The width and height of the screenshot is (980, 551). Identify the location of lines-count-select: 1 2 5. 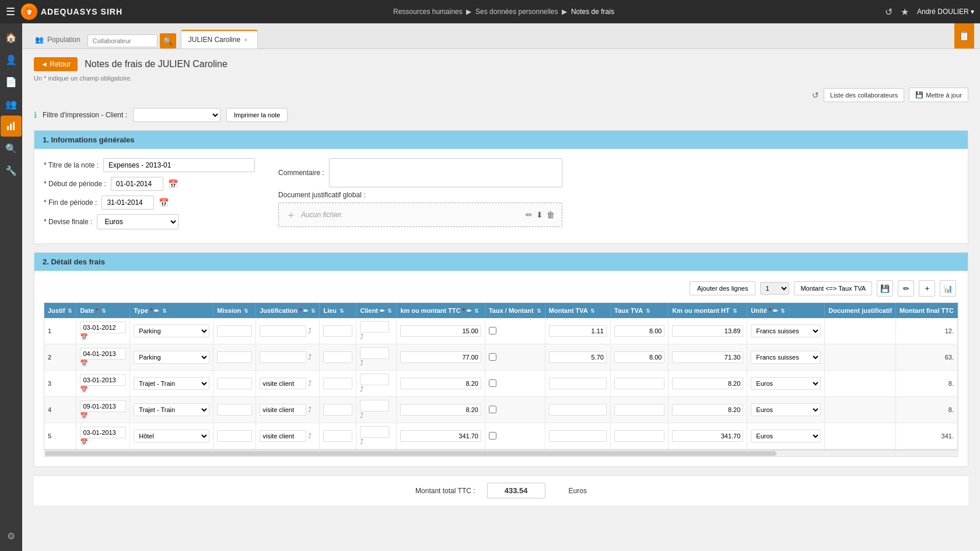
(775, 288).